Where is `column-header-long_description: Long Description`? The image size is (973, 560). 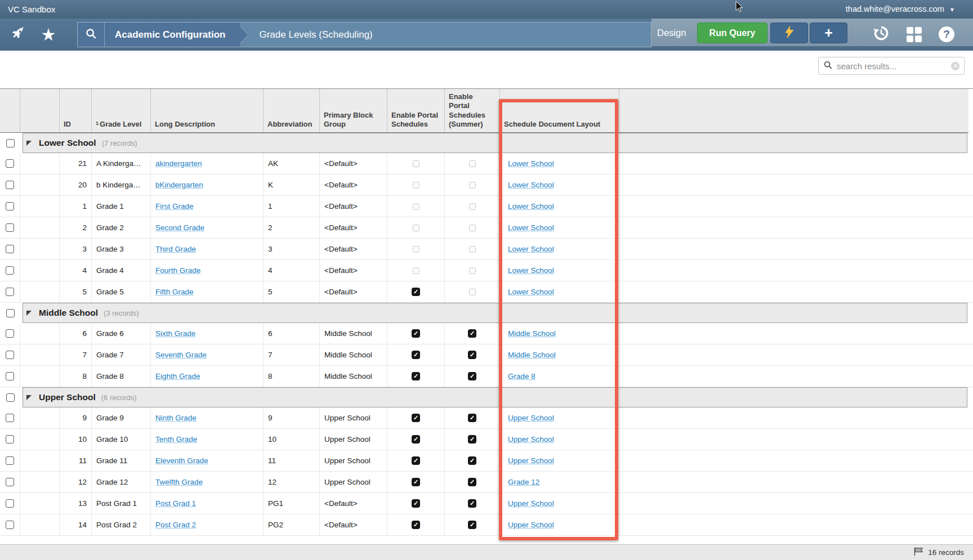
column-header-long_description: Long Description is located at coordinates (207, 110).